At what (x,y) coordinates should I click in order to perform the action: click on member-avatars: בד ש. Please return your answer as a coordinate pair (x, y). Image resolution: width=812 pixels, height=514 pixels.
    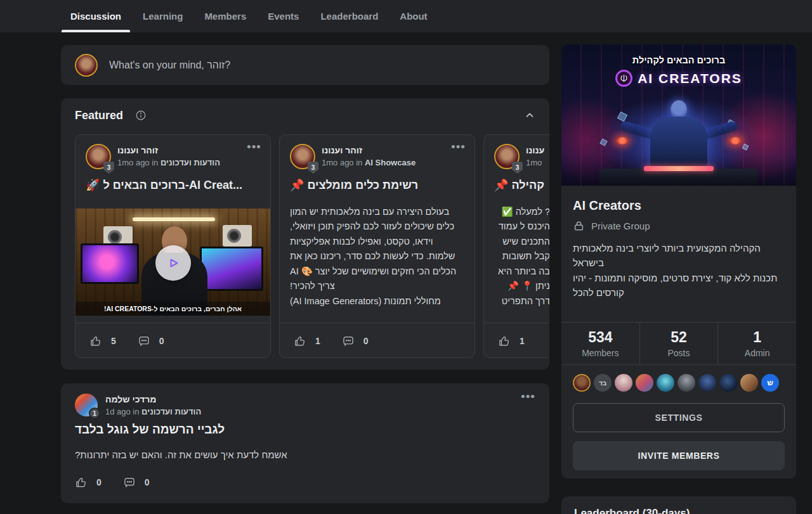
    Looking at the image, I should click on (676, 383).